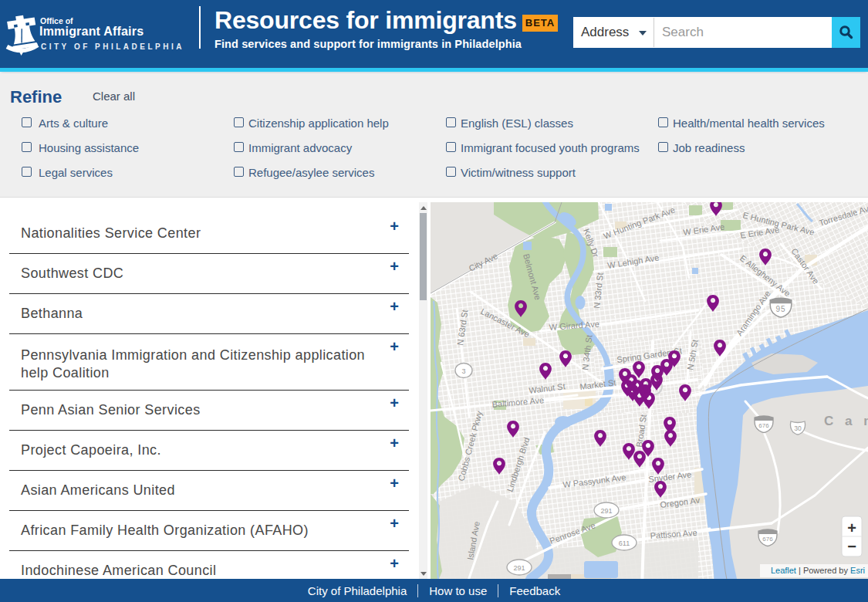 Image resolution: width=868 pixels, height=602 pixels. Describe the element at coordinates (624, 543) in the screenshot. I see `svg-text: 611` at that location.